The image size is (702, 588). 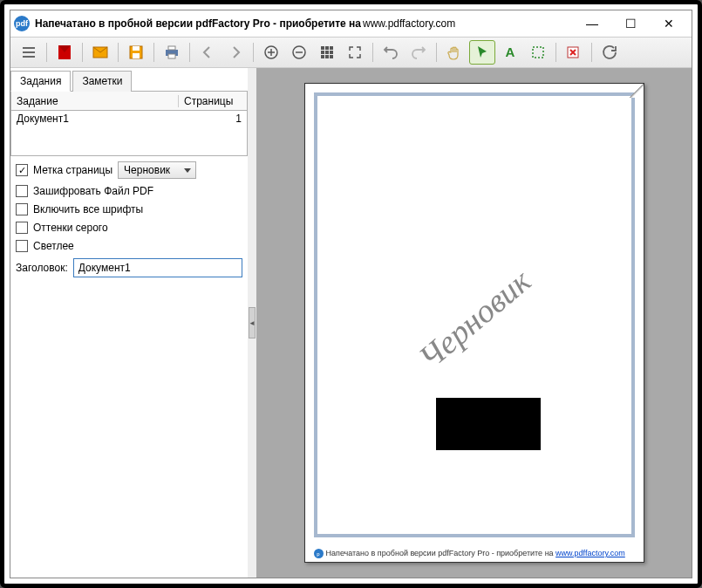 What do you see at coordinates (327, 52) in the screenshot?
I see `thumbnails-button` at bounding box center [327, 52].